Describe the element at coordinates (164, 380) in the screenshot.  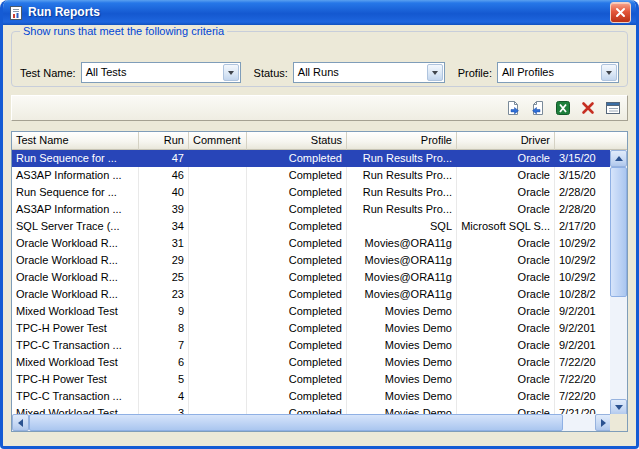
I see `cell-run: 5` at that location.